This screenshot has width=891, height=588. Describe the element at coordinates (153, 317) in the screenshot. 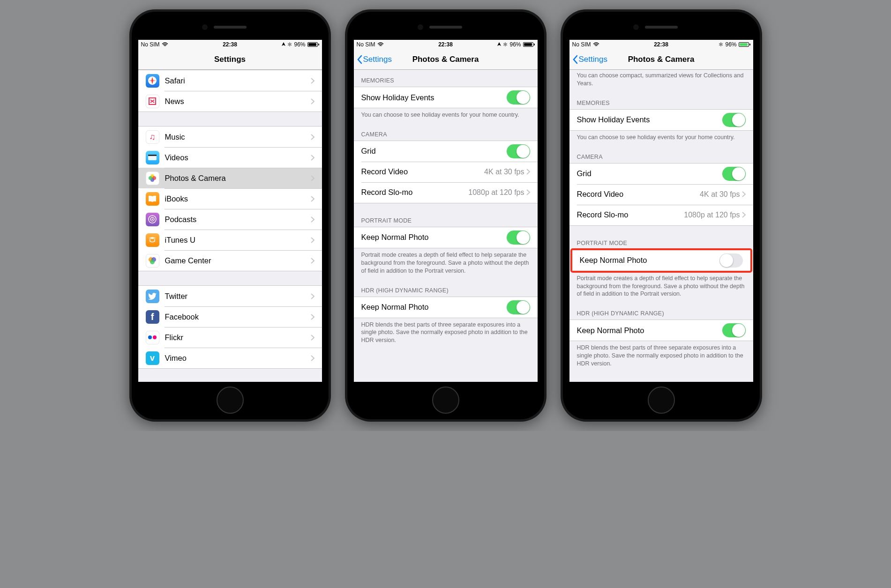

I see `facebook-icon: f` at that location.